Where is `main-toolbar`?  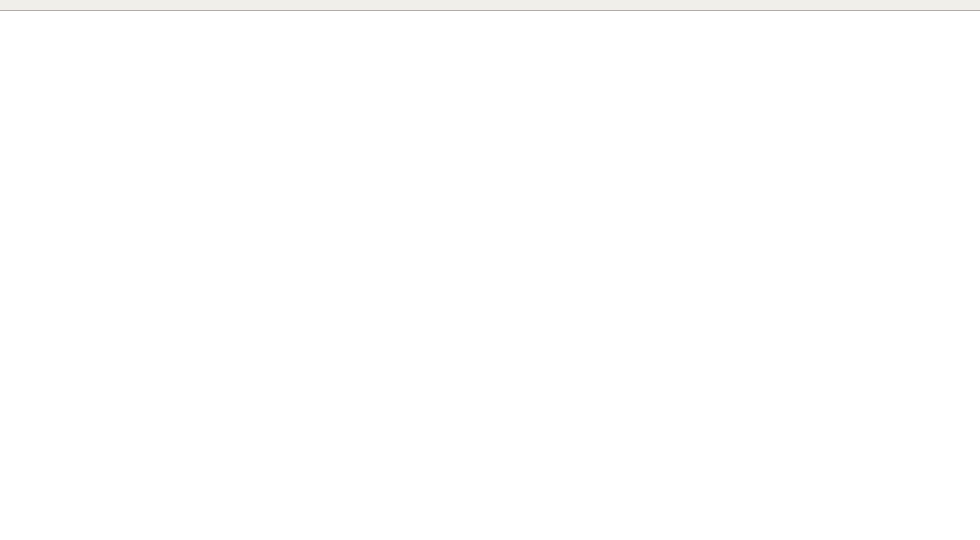
main-toolbar is located at coordinates (490, 6).